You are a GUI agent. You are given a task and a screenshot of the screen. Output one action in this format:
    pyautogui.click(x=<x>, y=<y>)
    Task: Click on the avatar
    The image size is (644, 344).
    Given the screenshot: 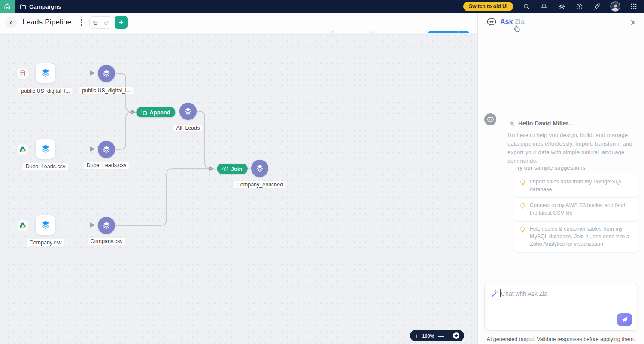 What is the action you would take?
    pyautogui.click(x=615, y=6)
    